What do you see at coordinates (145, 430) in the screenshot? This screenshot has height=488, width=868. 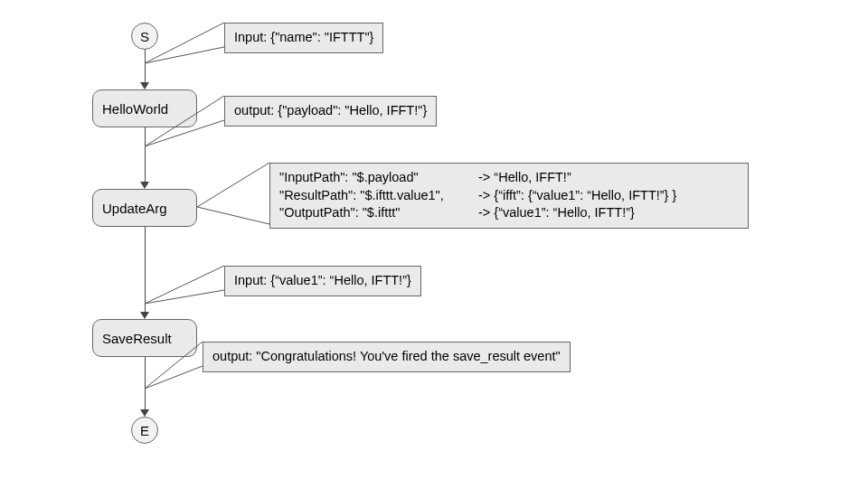 I see `end-node-label: E` at bounding box center [145, 430].